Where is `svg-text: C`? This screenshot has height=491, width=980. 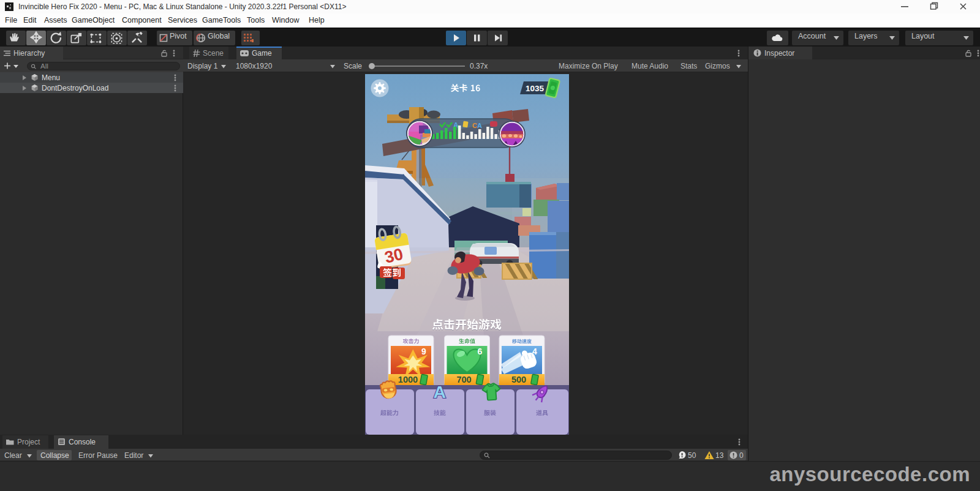 svg-text: C is located at coordinates (475, 126).